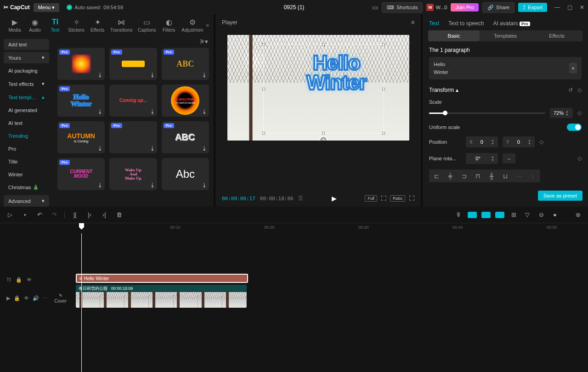 This screenshot has width=588, height=372. Describe the element at coordinates (35, 25) in the screenshot. I see `tab-audio: ◉Audio` at that location.